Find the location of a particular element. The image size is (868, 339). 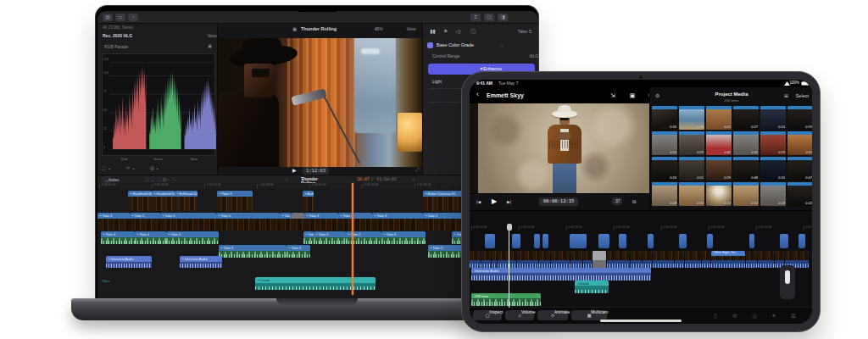

media-thumbnail: 0:48 is located at coordinates (746, 169).